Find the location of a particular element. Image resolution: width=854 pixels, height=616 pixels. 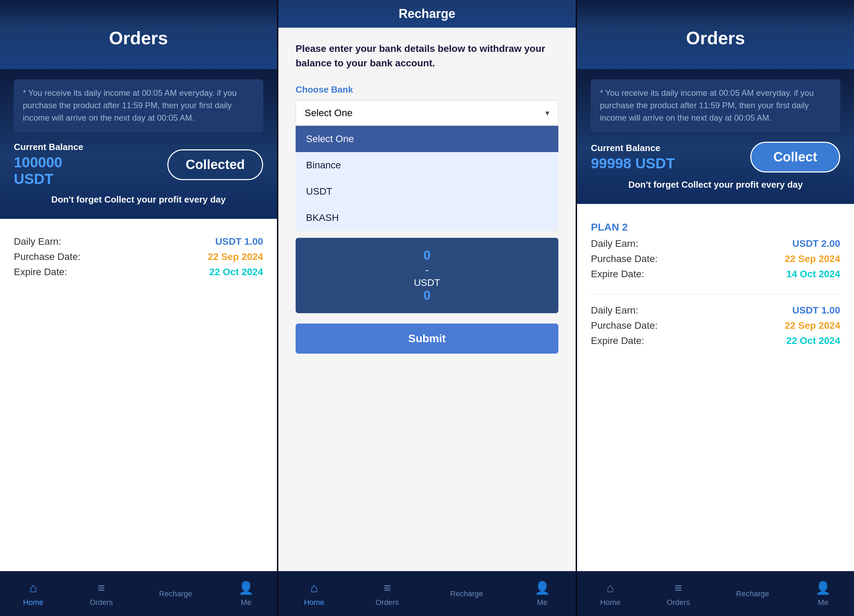

me-icon: 👤 is located at coordinates (246, 588).